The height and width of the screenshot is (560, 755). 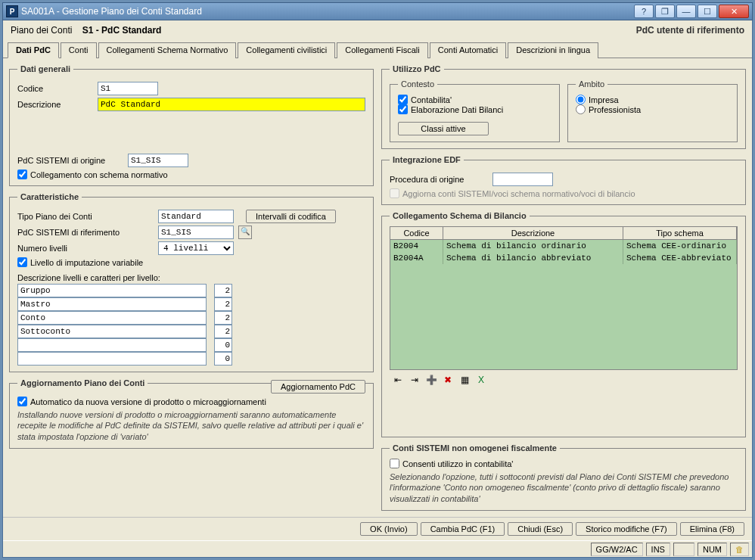 I want to click on tab-coll-fiscali: Collegamenti Fiscali, so click(x=382, y=50).